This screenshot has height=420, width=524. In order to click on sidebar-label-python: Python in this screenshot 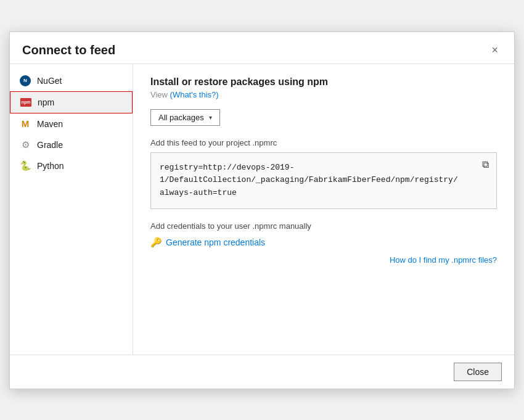, I will do `click(51, 166)`.